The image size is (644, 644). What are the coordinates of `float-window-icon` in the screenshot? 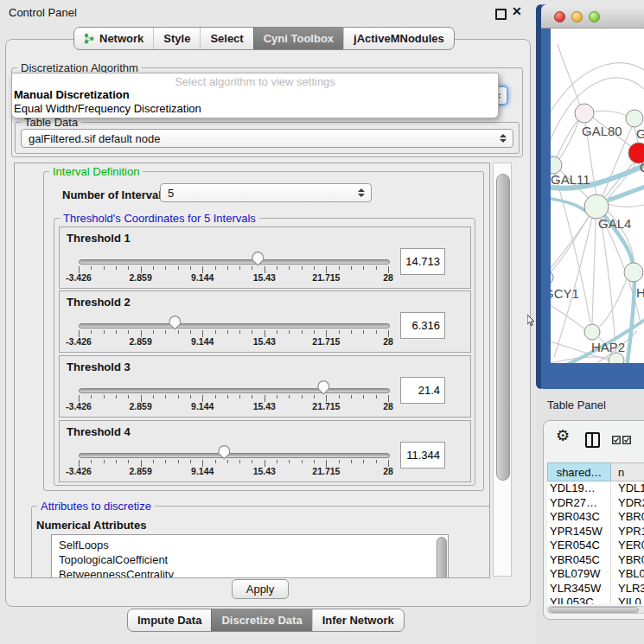 It's located at (501, 14).